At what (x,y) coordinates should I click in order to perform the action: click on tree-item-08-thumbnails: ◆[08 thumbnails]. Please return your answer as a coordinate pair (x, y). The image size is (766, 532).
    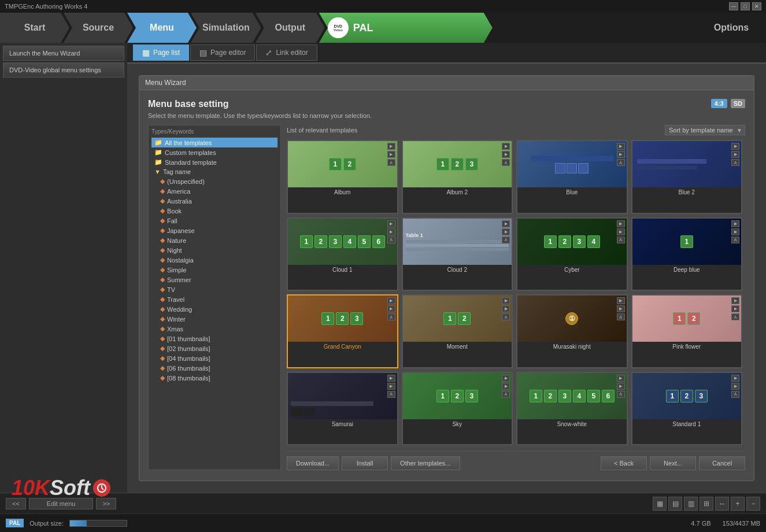
    Looking at the image, I should click on (214, 378).